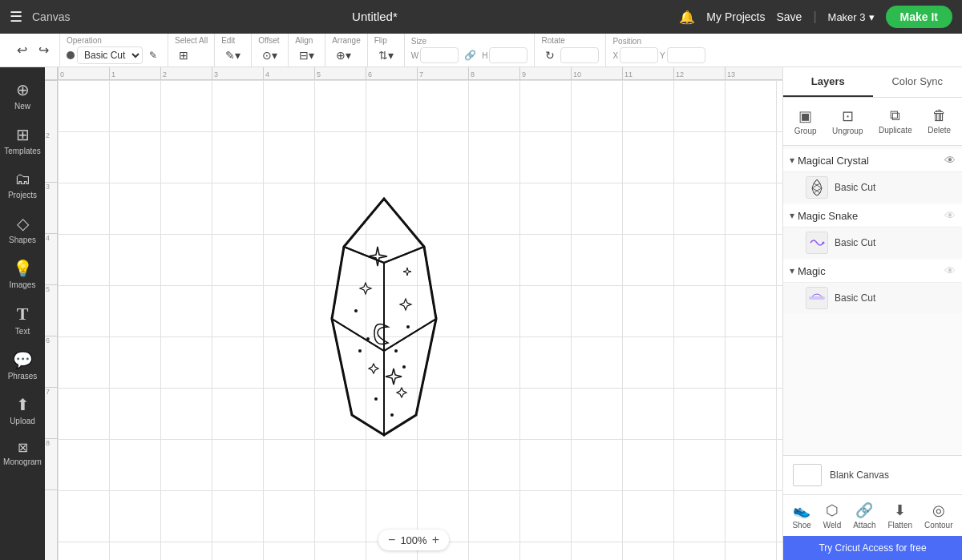 The height and width of the screenshot is (560, 962). What do you see at coordinates (789, 17) in the screenshot?
I see `save-button: Save` at bounding box center [789, 17].